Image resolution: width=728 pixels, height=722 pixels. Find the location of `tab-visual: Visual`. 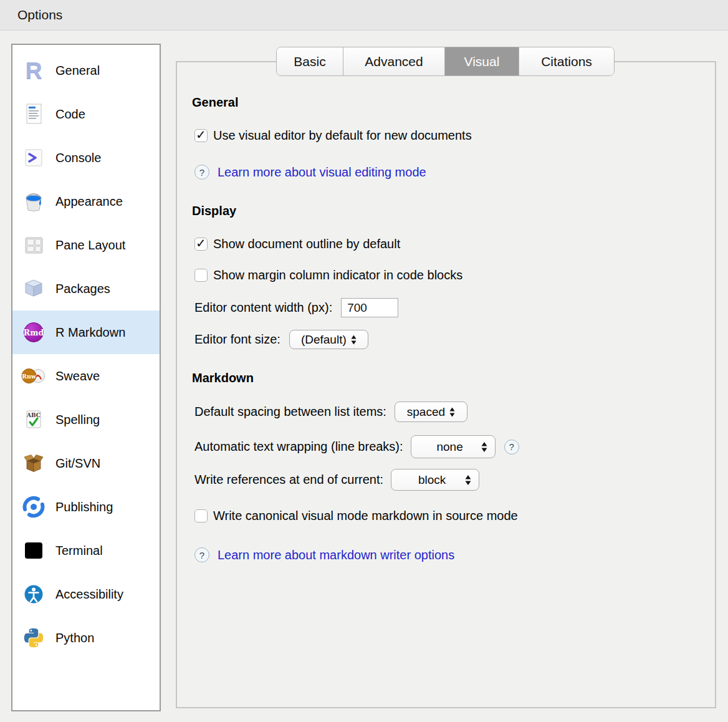

tab-visual: Visual is located at coordinates (482, 61).